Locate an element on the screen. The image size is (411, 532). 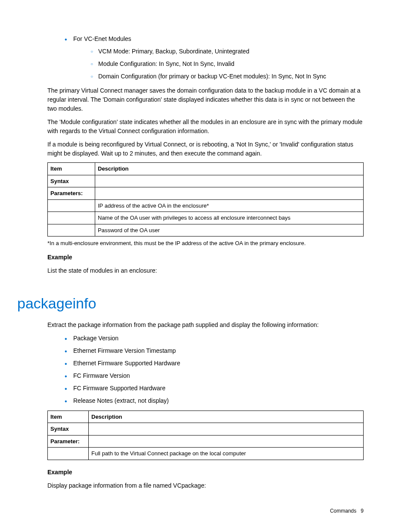
list-text: For VC-Enet Modules is located at coordinates (103, 39).